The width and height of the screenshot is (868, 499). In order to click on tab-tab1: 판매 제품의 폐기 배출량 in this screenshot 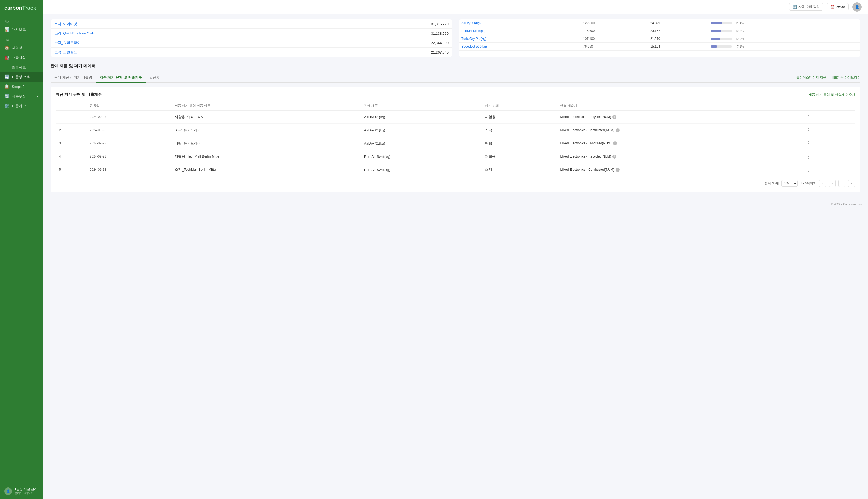, I will do `click(73, 78)`.